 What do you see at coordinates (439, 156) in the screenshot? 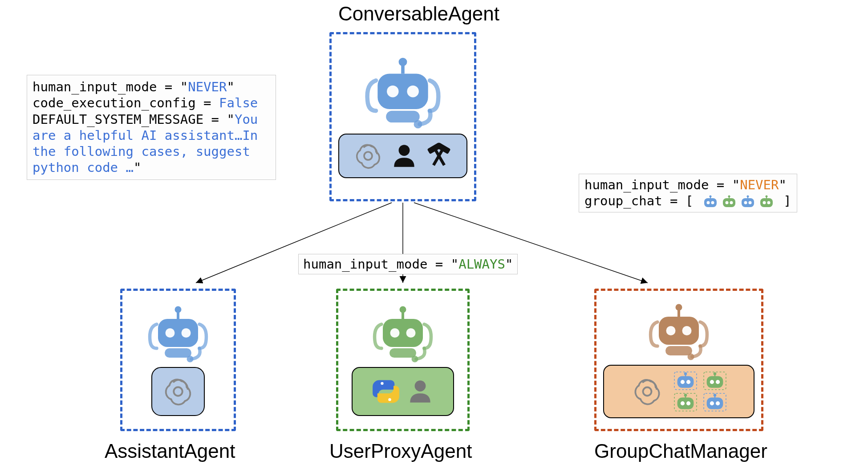
I see `tools-icon` at bounding box center [439, 156].